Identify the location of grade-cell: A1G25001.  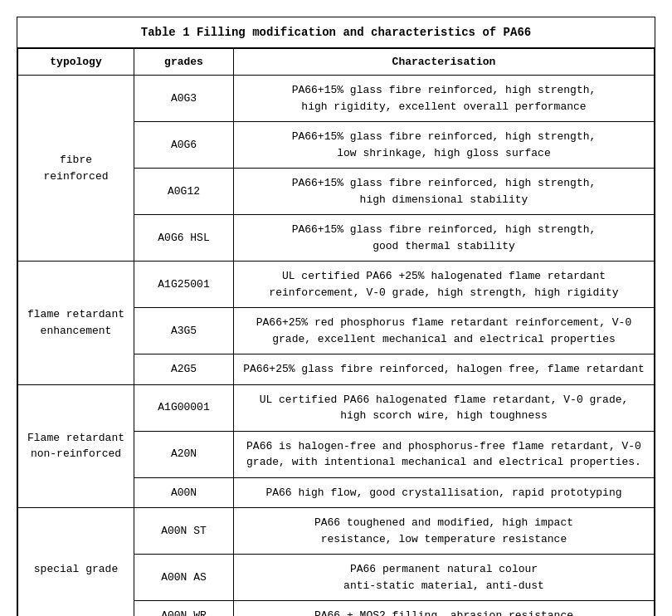
(184, 285).